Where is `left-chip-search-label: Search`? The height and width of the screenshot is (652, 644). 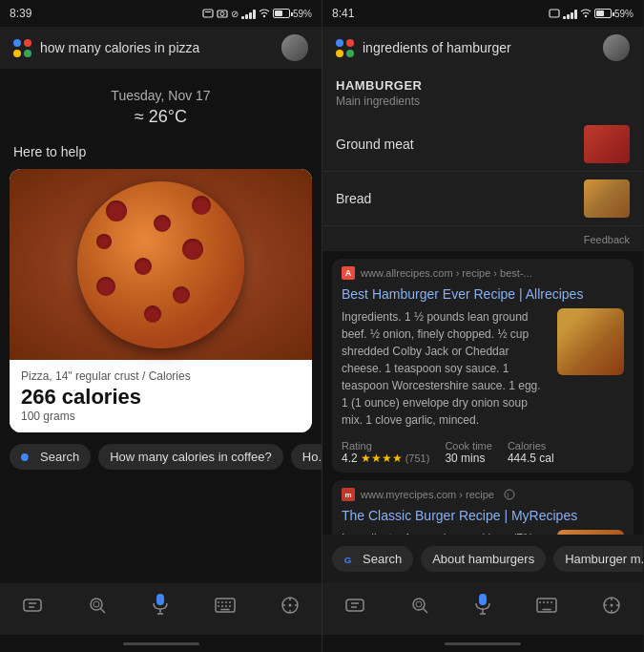
left-chip-search-label: Search is located at coordinates (59, 456).